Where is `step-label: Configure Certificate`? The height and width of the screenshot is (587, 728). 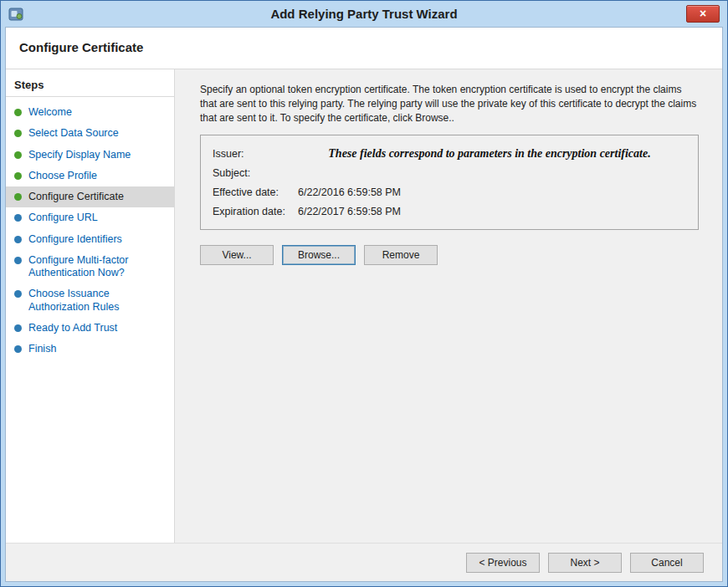 step-label: Configure Certificate is located at coordinates (76, 197).